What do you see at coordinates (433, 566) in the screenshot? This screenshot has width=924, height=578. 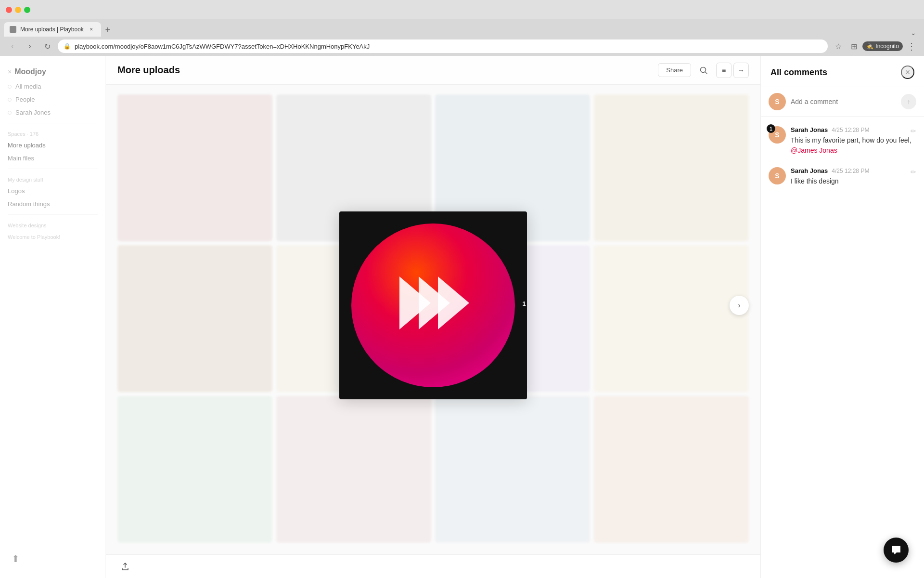 I see `bottom-toolbar` at bounding box center [433, 566].